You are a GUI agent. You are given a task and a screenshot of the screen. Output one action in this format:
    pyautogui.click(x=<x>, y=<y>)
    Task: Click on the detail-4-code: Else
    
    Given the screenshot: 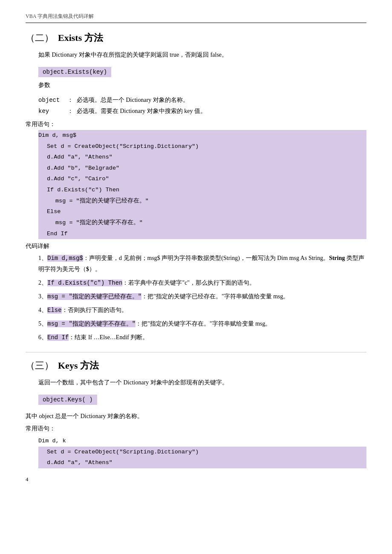 What is the action you would take?
    pyautogui.click(x=55, y=310)
    